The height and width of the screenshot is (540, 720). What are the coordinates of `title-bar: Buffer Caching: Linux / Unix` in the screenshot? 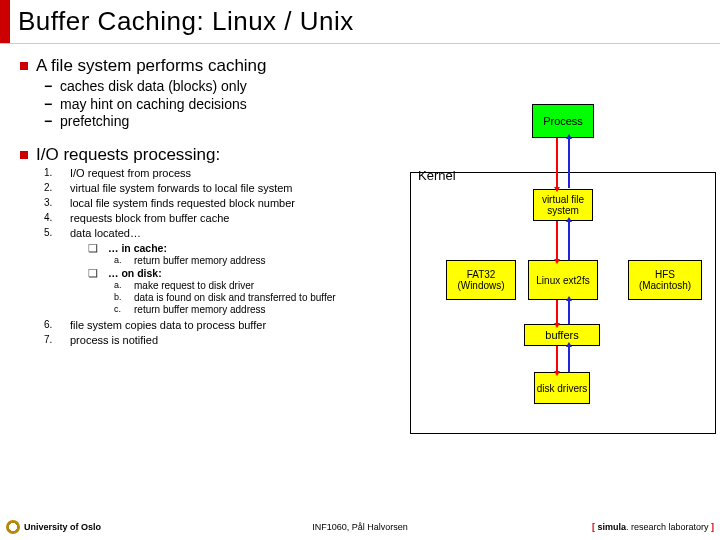 It's located at (360, 22).